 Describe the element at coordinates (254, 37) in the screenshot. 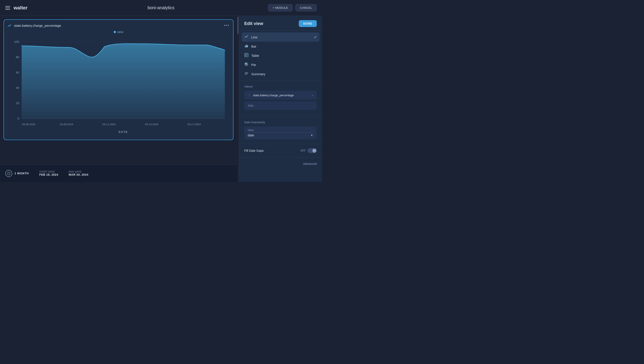

I see `chart-type-line-label: Line` at that location.